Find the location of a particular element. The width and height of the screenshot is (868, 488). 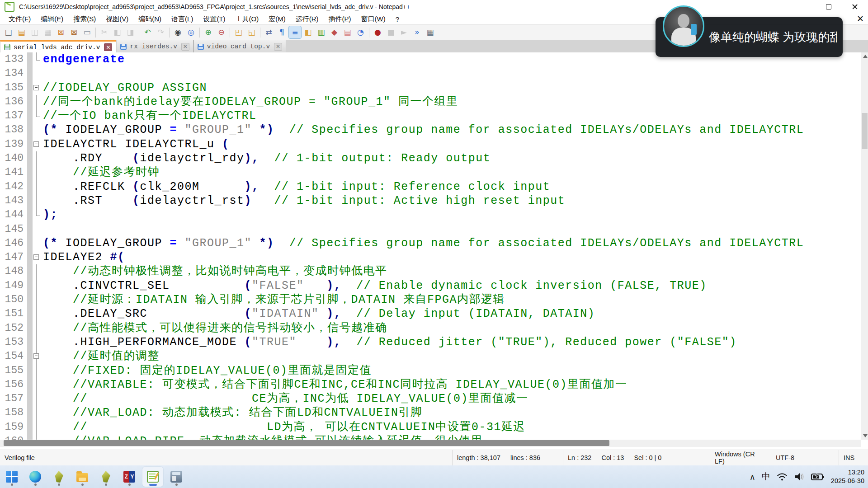

undo-icon: ↶ is located at coordinates (147, 33).